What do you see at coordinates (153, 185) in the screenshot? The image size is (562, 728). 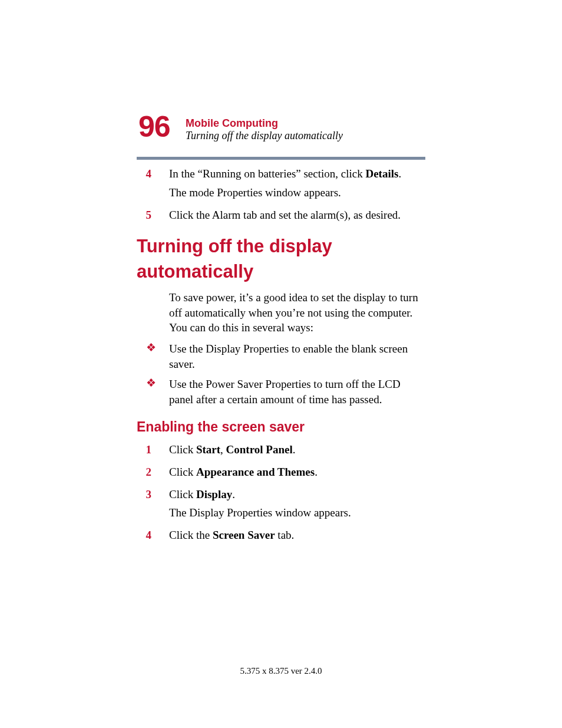 I see `list-number: 4` at bounding box center [153, 185].